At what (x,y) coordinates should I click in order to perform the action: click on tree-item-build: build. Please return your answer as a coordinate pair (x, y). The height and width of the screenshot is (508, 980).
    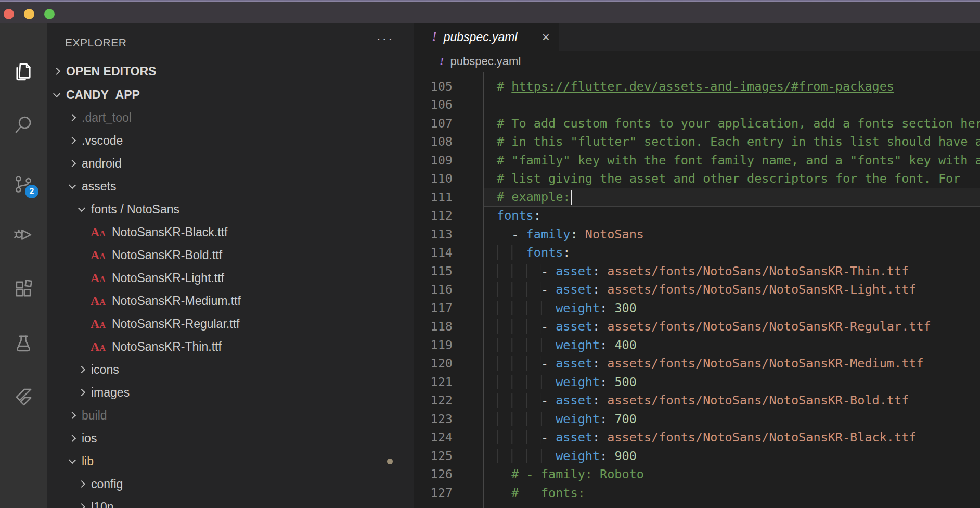
    Looking at the image, I should click on (230, 415).